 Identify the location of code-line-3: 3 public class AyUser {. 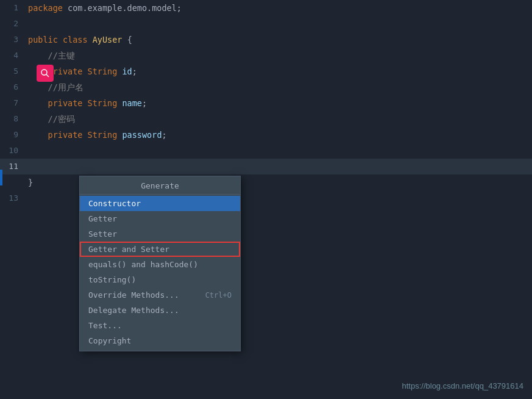
(266, 40).